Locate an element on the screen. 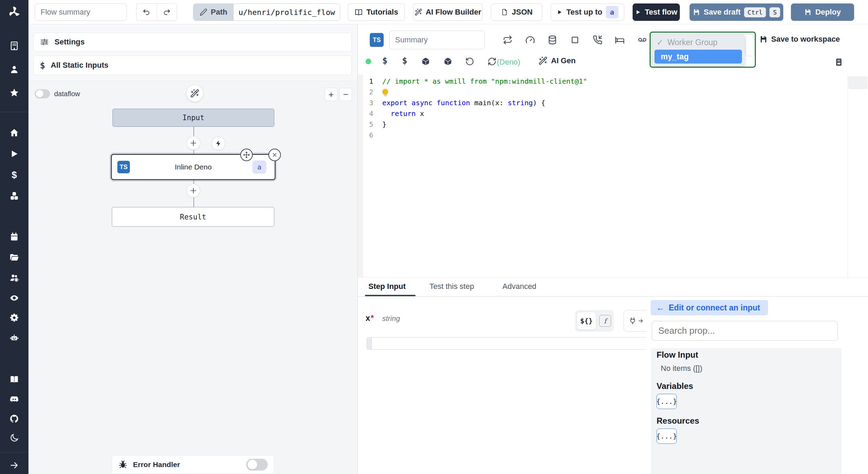 The height and width of the screenshot is (474, 868). code-line: 1// import * as wmill from "npm:windmill… is located at coordinates (605, 81).